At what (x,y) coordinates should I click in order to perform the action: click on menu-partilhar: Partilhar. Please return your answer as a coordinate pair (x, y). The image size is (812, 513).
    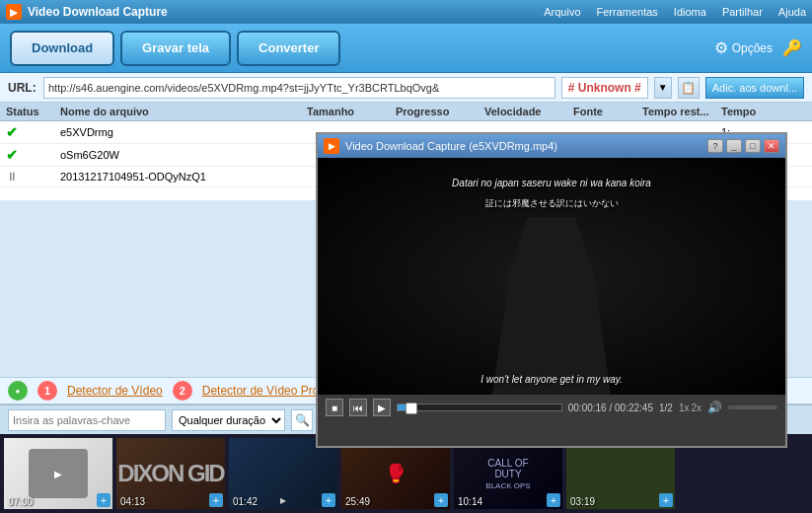
    Looking at the image, I should click on (742, 12).